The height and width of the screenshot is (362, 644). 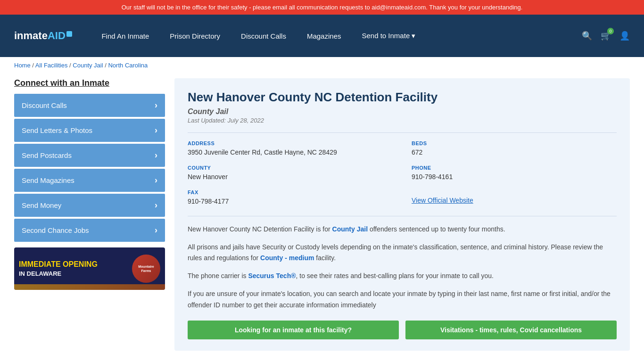 I want to click on address-block: ADDRESS 3950 Juvenile Center Rd, Castle …, so click(x=290, y=149).